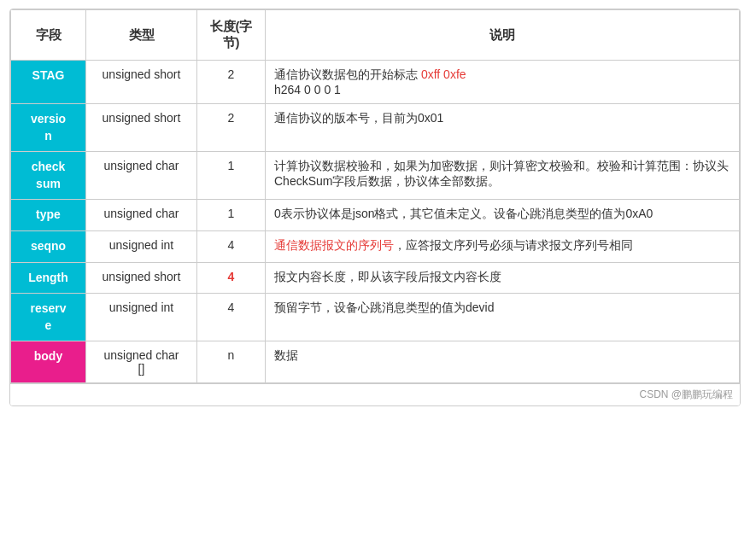 The height and width of the screenshot is (560, 750). I want to click on table-row: Lengthunsigned short4报文内容长度，即从该字段后报文内容长度, so click(376, 278).